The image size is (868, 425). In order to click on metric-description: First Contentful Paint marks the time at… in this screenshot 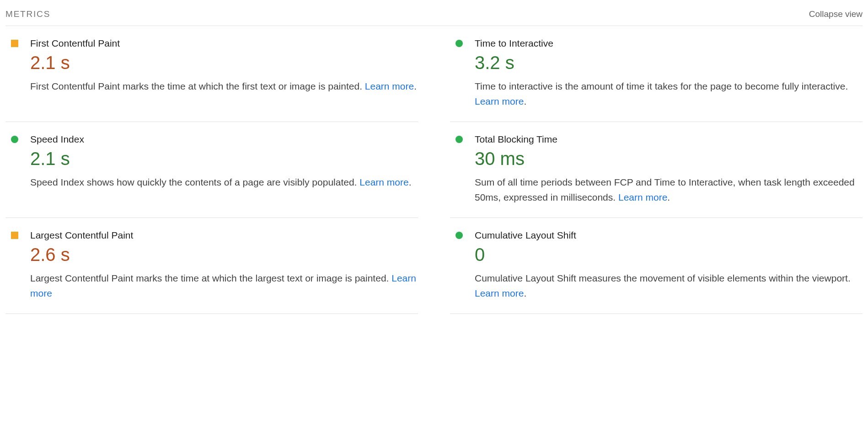, I will do `click(224, 87)`.